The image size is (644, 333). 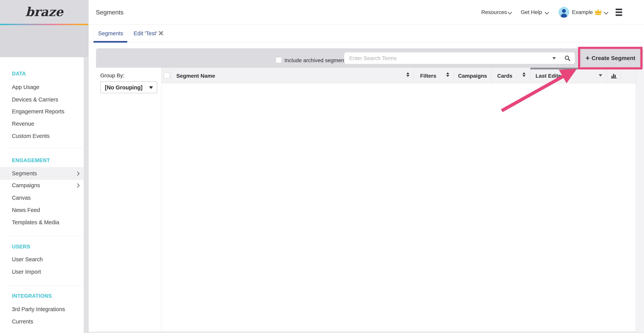 I want to click on hamburger-menu-icon, so click(x=619, y=13).